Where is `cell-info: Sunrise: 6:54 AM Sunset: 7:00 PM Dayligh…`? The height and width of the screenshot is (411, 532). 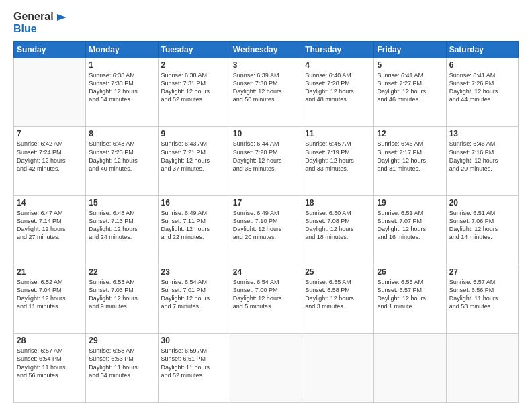
cell-info: Sunrise: 6:54 AM Sunset: 7:00 PM Dayligh… is located at coordinates (266, 294).